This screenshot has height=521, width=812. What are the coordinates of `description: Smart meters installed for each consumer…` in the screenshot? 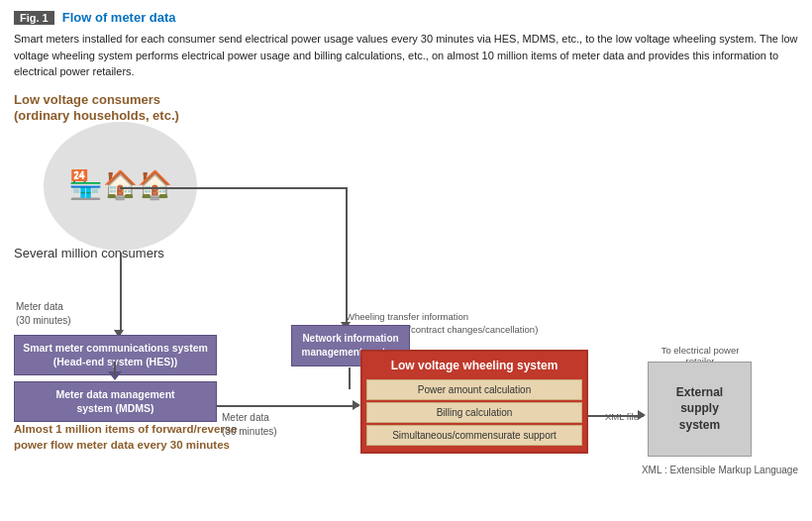 It's located at (406, 55).